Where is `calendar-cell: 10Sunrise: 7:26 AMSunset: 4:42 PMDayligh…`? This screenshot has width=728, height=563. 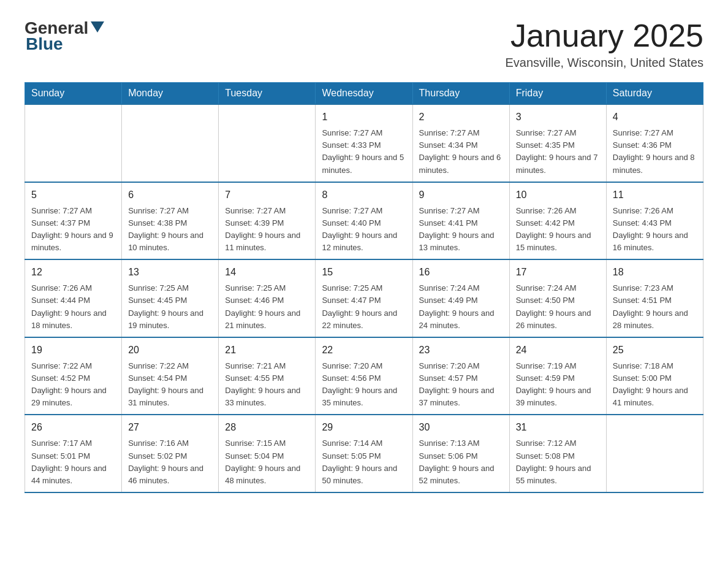 calendar-cell: 10Sunrise: 7:26 AMSunset: 4:42 PMDayligh… is located at coordinates (558, 221).